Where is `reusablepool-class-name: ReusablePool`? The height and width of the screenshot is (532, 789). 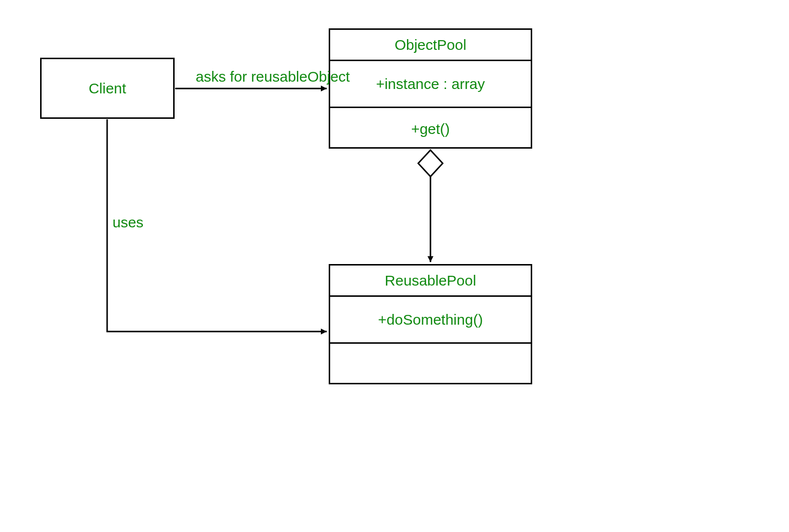 reusablepool-class-name: ReusablePool is located at coordinates (430, 281).